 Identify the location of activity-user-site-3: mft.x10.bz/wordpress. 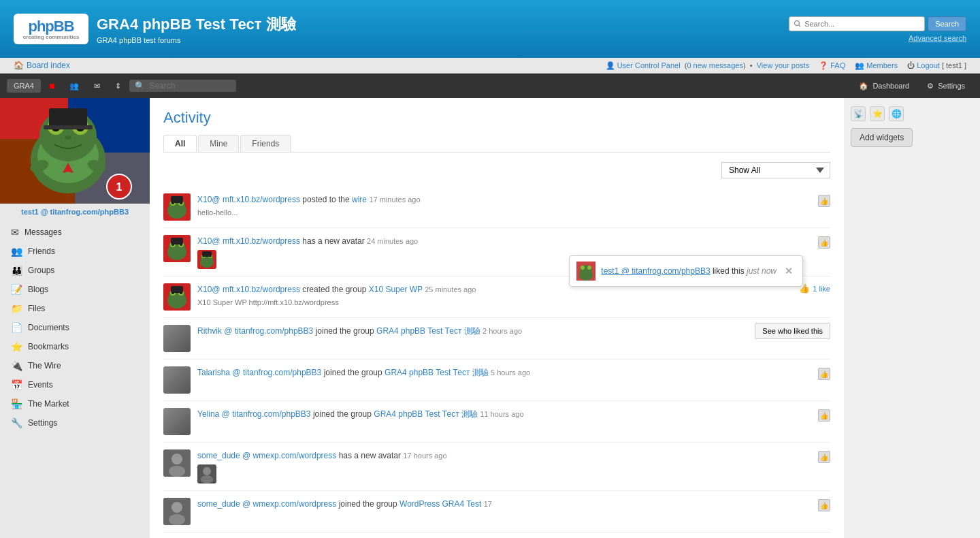
(261, 289).